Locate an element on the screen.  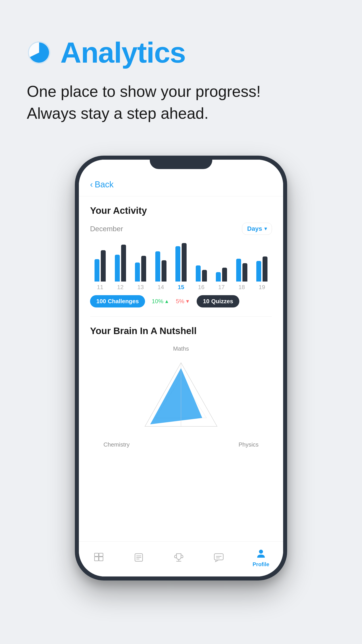
activity-header: December Days ▾ is located at coordinates (181, 229).